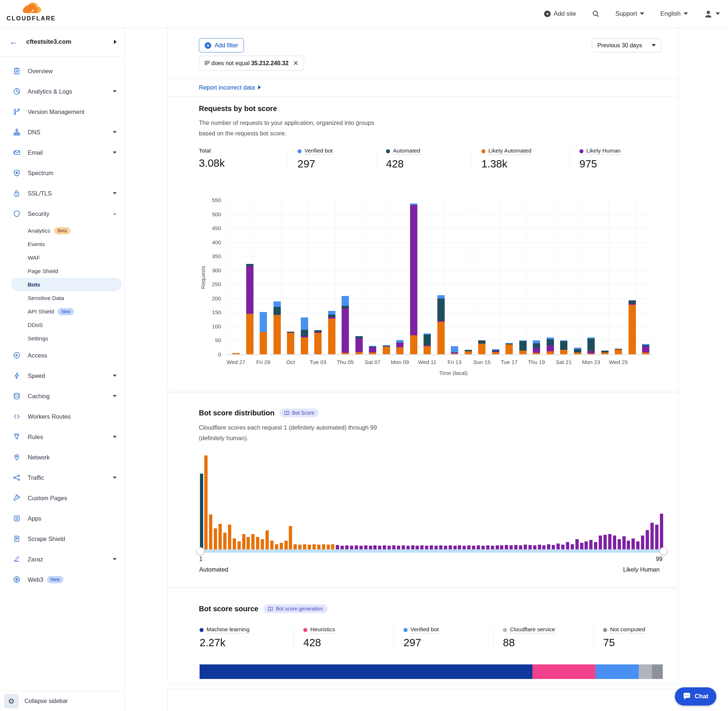 This screenshot has width=728, height=711. What do you see at coordinates (66, 285) in the screenshot?
I see `sidebar-subitem-bots: Bots` at bounding box center [66, 285].